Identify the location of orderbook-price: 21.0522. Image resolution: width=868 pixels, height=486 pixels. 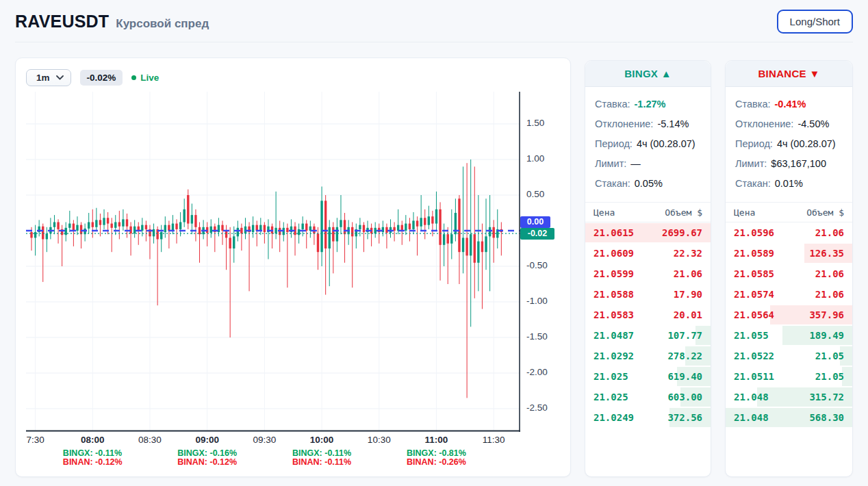
(754, 356).